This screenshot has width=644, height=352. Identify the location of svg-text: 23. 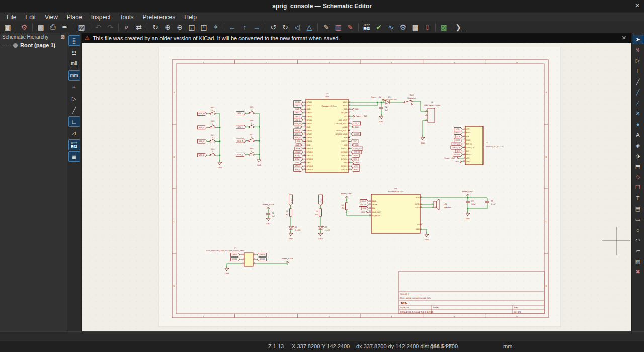
(350, 162).